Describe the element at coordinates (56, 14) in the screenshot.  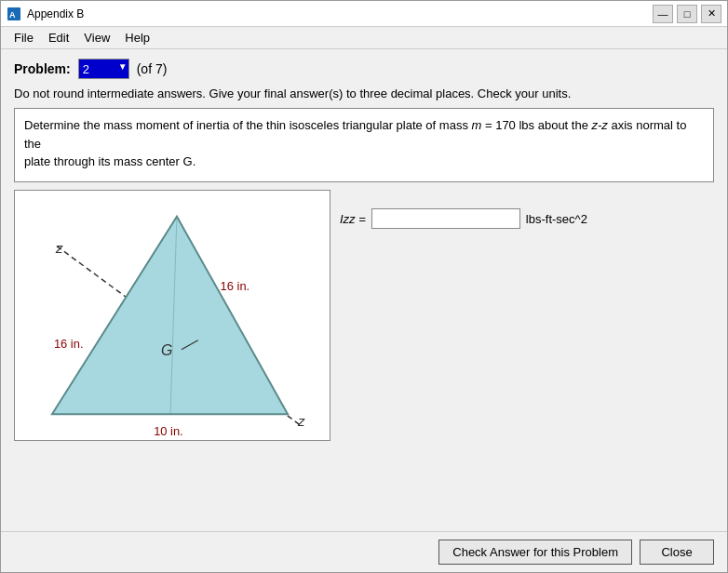
I see `window-title: Appendix B` at that location.